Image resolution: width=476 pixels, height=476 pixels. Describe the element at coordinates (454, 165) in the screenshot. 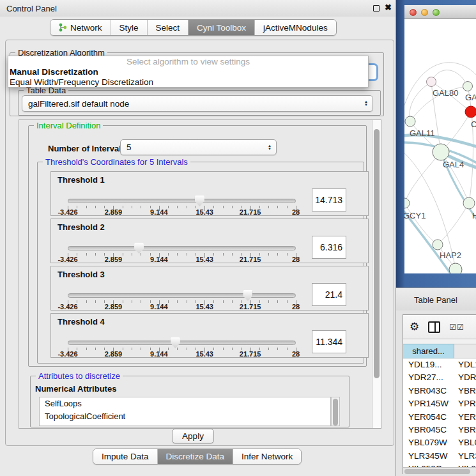

I see `network-node-label: GAL4` at that location.